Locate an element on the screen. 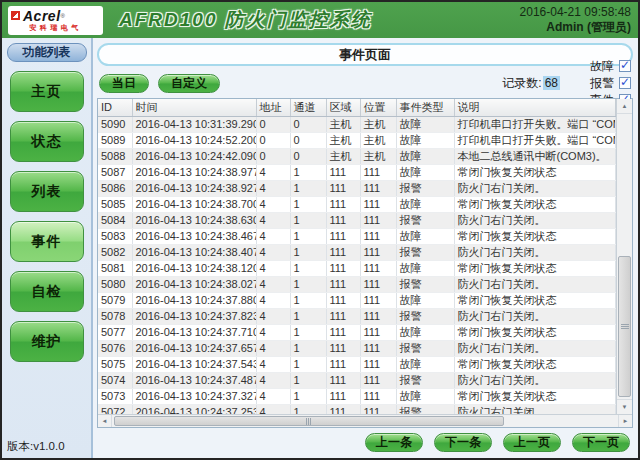  prev-item-button: 上一条 is located at coordinates (394, 442).